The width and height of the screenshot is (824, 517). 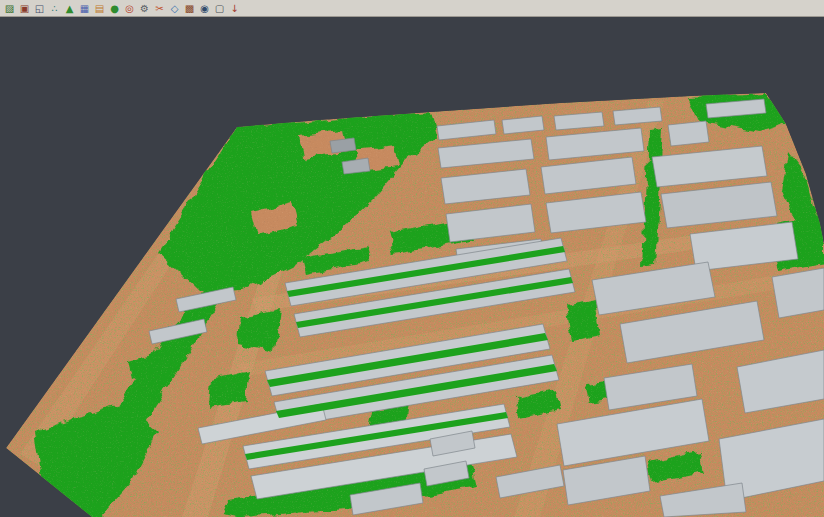 What do you see at coordinates (100, 8) in the screenshot?
I see `orthophoto-icon: ▤` at bounding box center [100, 8].